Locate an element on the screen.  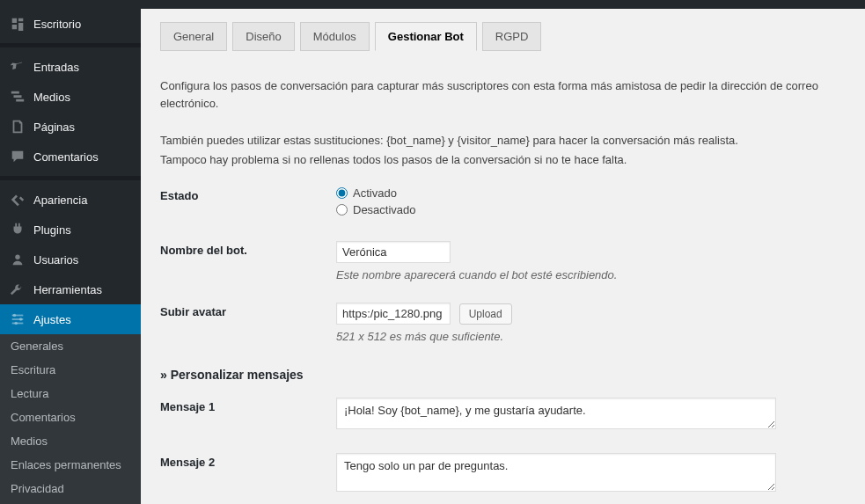
tab-rgpd: RGPD is located at coordinates (512, 37).